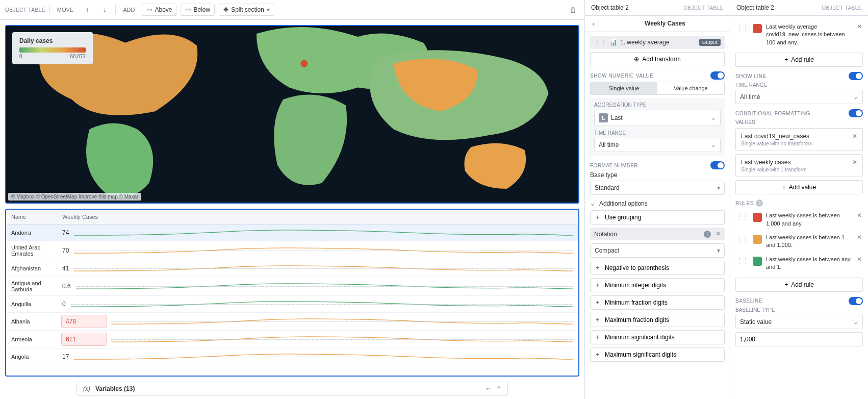  What do you see at coordinates (856, 301) in the screenshot?
I see `baseline-toggle` at bounding box center [856, 301].